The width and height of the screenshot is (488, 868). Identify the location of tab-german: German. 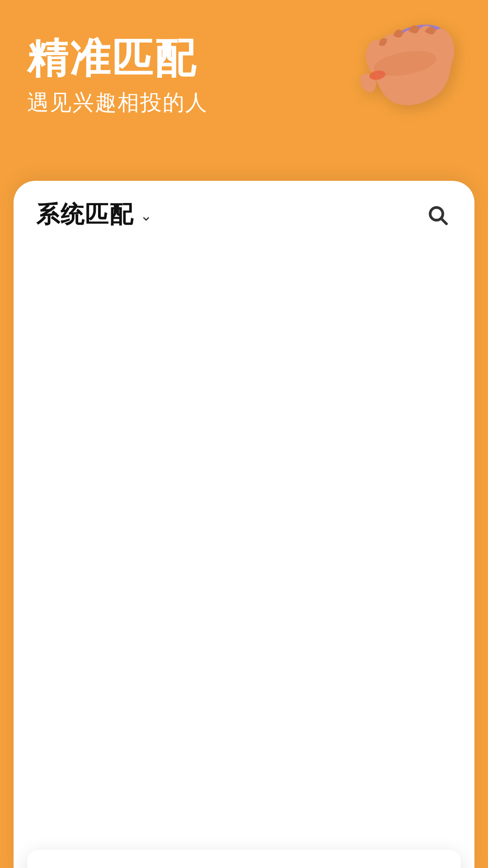
(377, 866).